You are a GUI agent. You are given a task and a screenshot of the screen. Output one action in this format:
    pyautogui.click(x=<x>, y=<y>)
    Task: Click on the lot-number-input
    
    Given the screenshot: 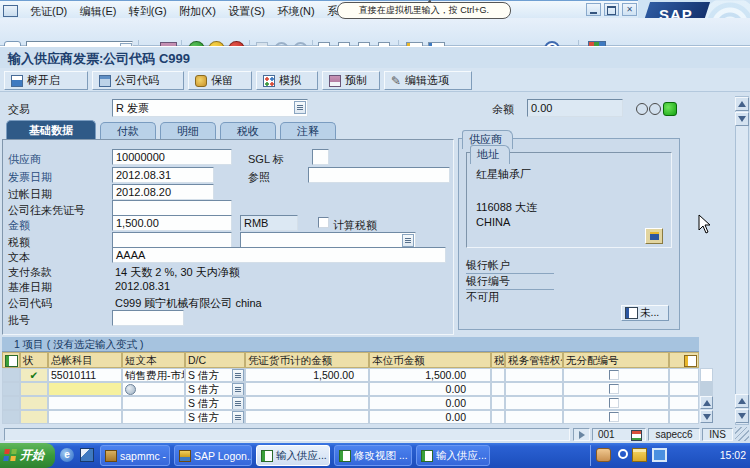 What is the action you would take?
    pyautogui.click(x=148, y=318)
    